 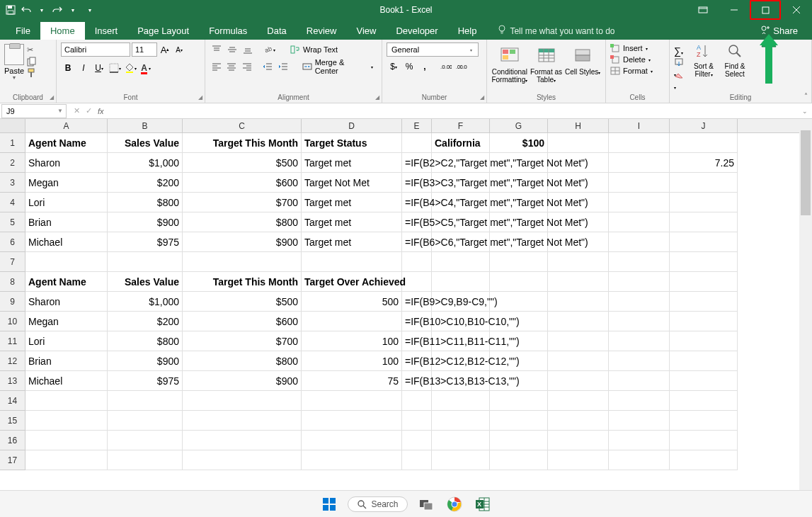 I want to click on cell-A16, so click(x=67, y=441).